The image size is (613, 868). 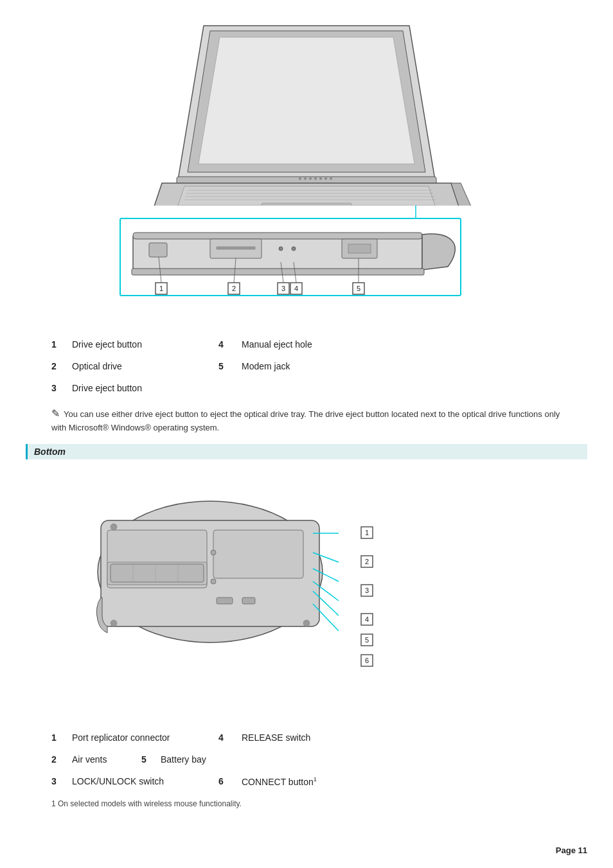 What do you see at coordinates (302, 781) in the screenshot?
I see `bottom-part-item-6: 6 CONNECT button1` at bounding box center [302, 781].